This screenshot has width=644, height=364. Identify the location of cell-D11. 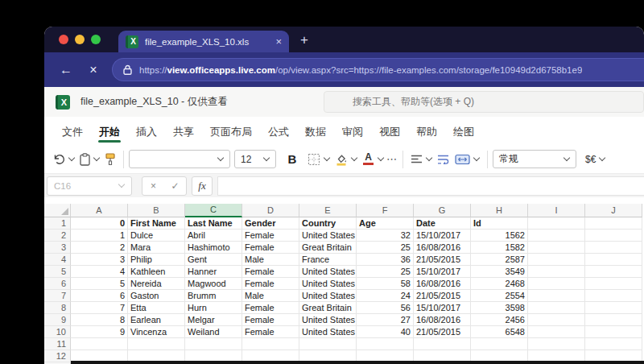
(270, 345).